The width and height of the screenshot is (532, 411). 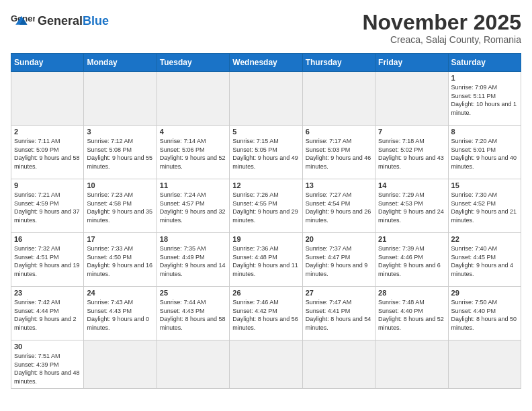 What do you see at coordinates (266, 206) in the screenshot?
I see `calendar-row-3: 9 Sunrise: 7:21 AM Sunset: 4:59 PM Dayli…` at bounding box center [266, 206].